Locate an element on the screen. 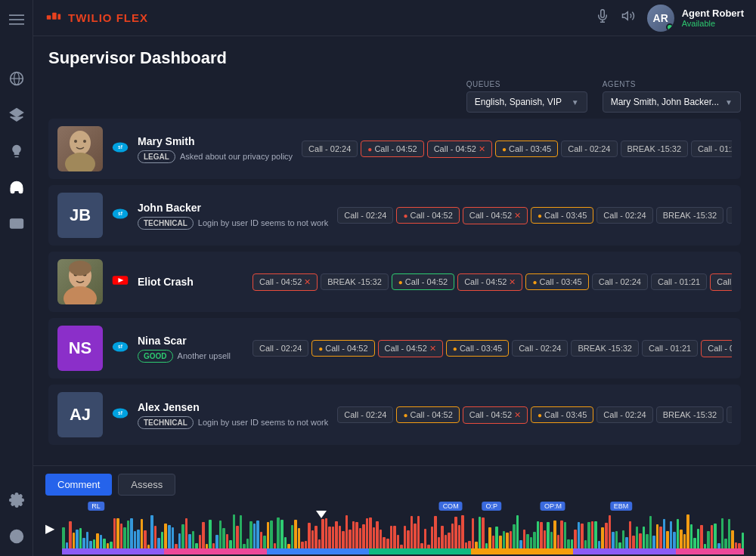 The height and width of the screenshot is (556, 756). timeline-track: RLCOMO:POP:MEBM is located at coordinates (403, 528).